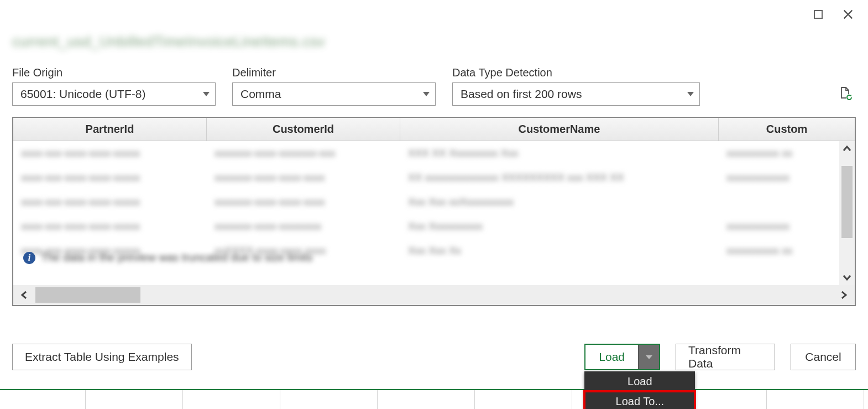 This screenshot has height=409, width=868. I want to click on detection-select: Based on first 200 rows, so click(576, 94).